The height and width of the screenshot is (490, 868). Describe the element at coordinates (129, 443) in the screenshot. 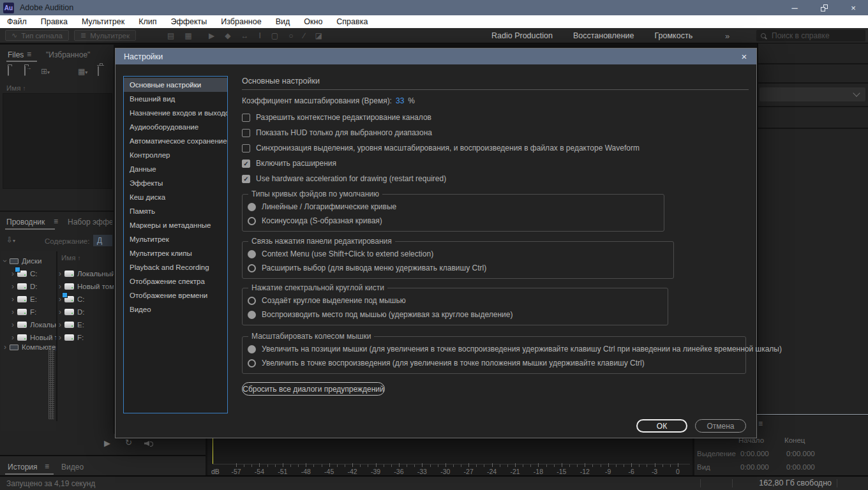

I see `loop-icon: ↻` at that location.